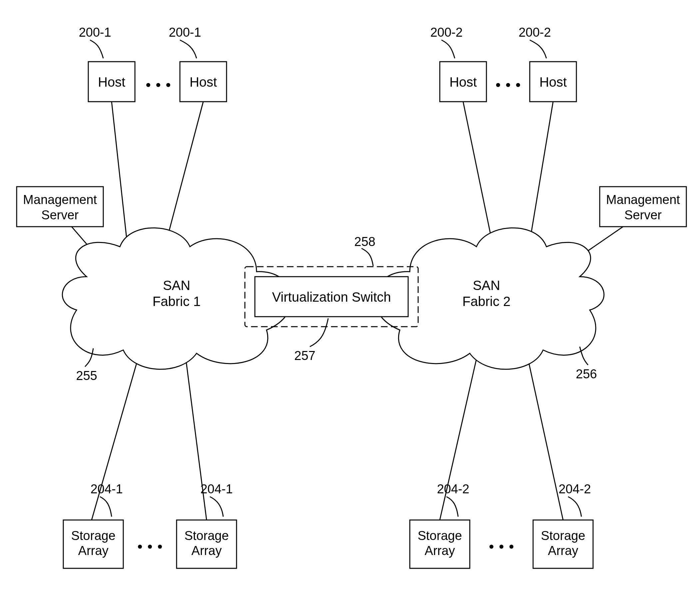 Image resolution: width=700 pixels, height=615 pixels. Describe the element at coordinates (486, 302) in the screenshot. I see `fabric2-line2: Fabric 2` at that location.